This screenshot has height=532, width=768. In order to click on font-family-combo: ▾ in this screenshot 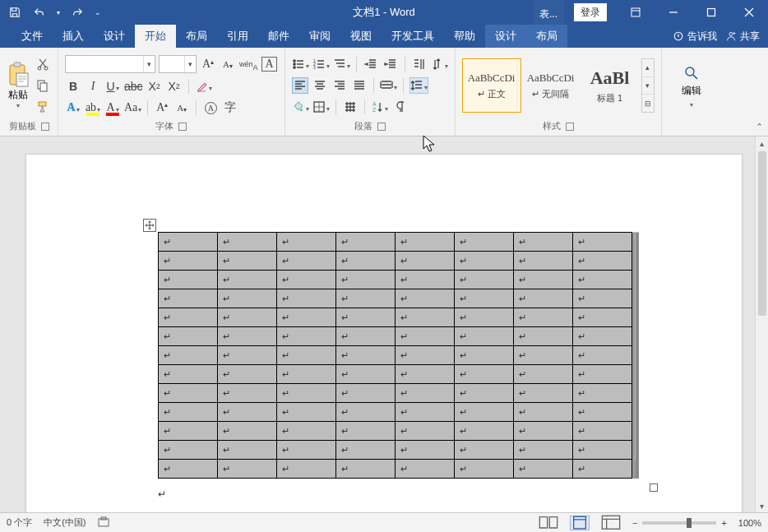, I will do `click(110, 64)`.